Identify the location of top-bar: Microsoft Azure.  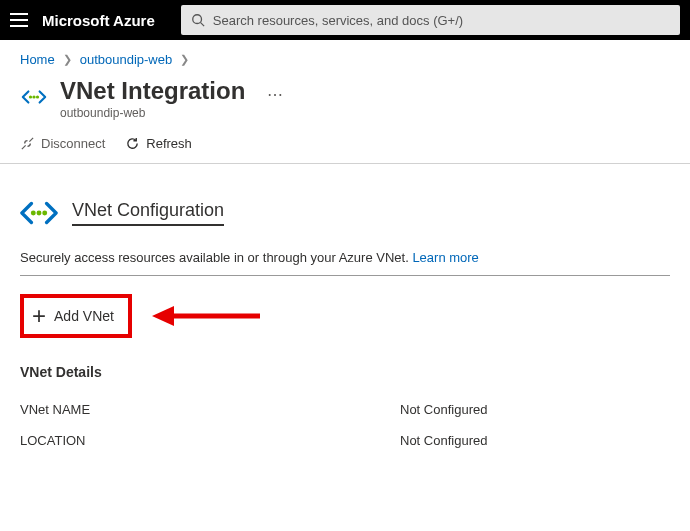
(345, 20).